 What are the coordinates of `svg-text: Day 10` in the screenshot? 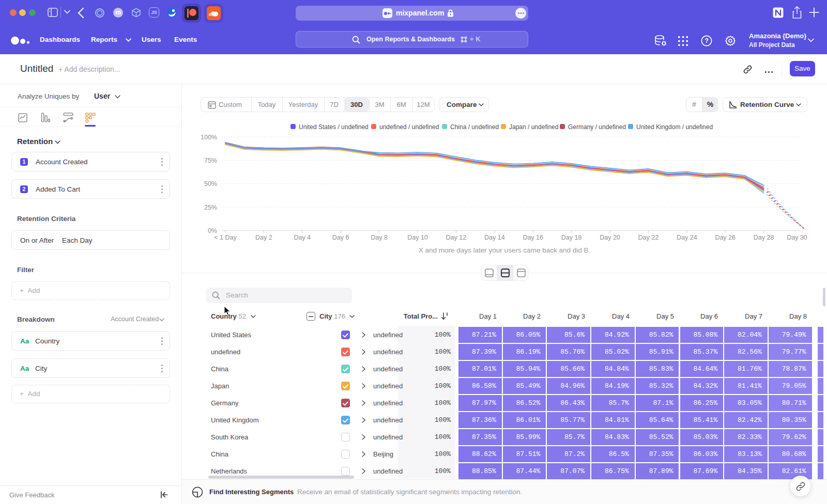 It's located at (418, 238).